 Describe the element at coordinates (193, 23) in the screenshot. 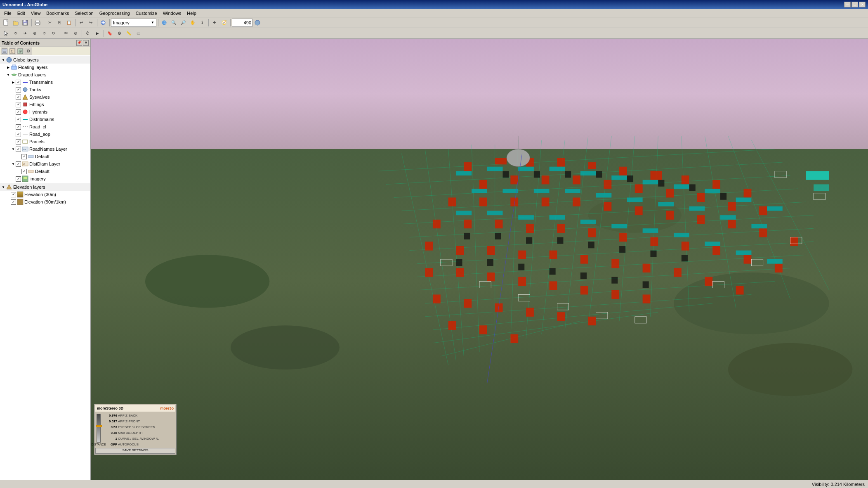

I see `pan-button: ✋` at that location.